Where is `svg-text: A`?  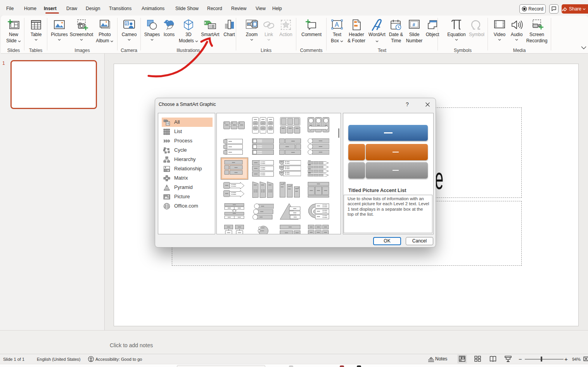
svg-text: A is located at coordinates (337, 25).